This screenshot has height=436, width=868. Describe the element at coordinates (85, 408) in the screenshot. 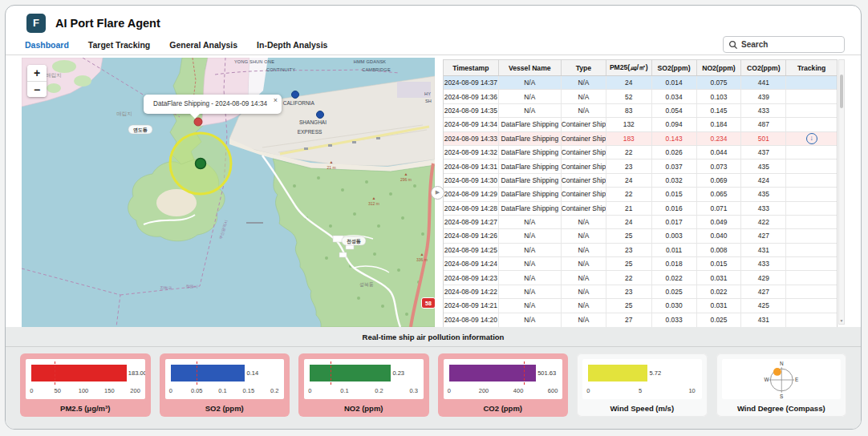

I see `gauge-title: PM2.5 (μg/m³)` at that location.